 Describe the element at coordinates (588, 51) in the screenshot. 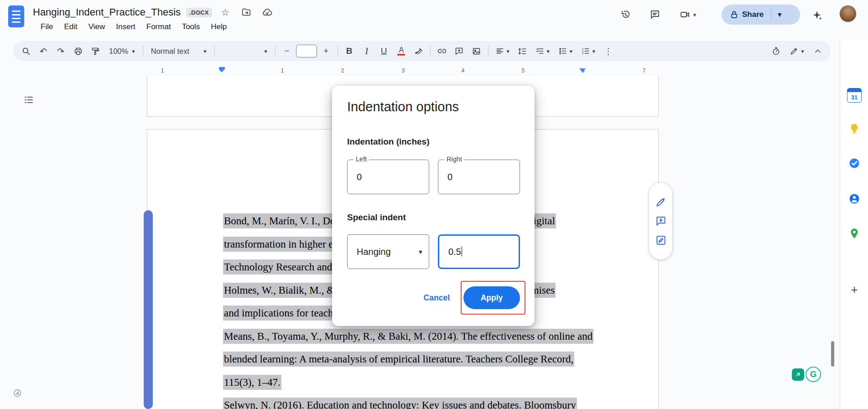

I see `numbered-list-icon: 123 ▾` at that location.